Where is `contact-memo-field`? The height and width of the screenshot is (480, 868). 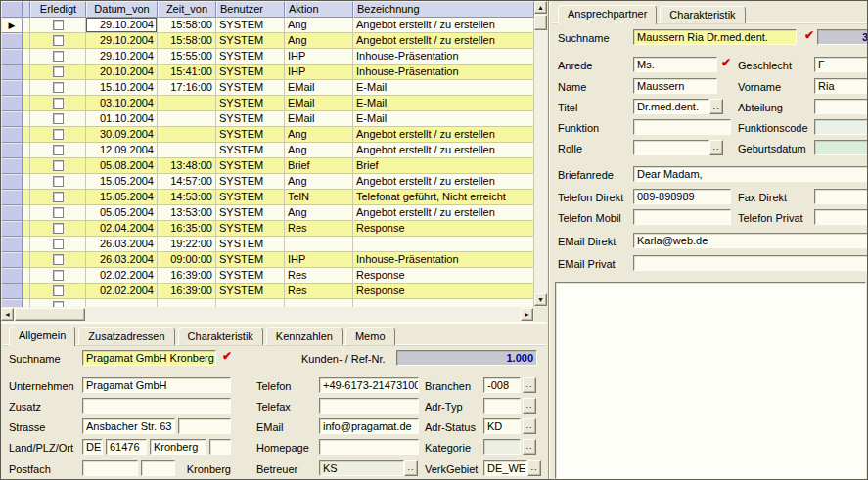 contact-memo-field is located at coordinates (710, 380).